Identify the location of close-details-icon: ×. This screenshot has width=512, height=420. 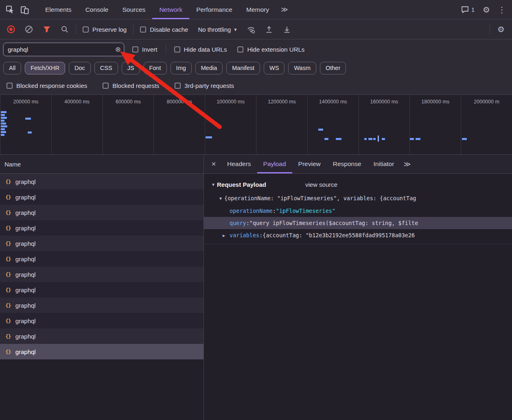
(214, 164).